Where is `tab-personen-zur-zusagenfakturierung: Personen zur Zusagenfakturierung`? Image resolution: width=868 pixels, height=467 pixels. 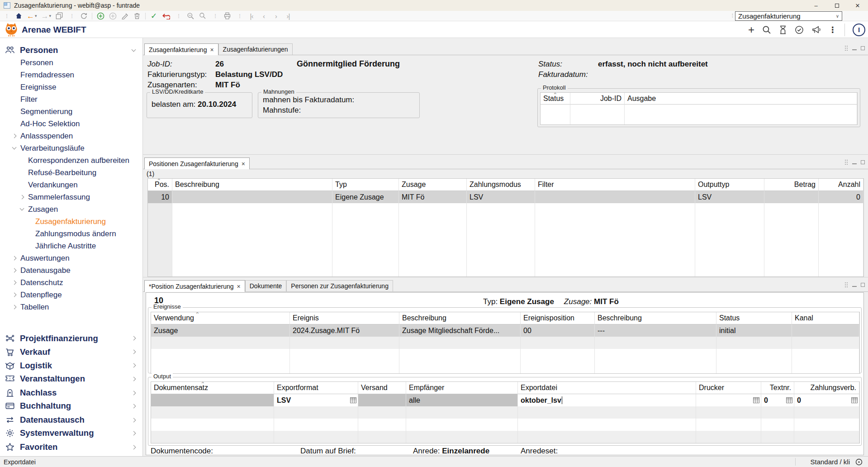
tab-personen-zur-zusagenfakturierung: Personen zur Zusagenfakturierung is located at coordinates (340, 286).